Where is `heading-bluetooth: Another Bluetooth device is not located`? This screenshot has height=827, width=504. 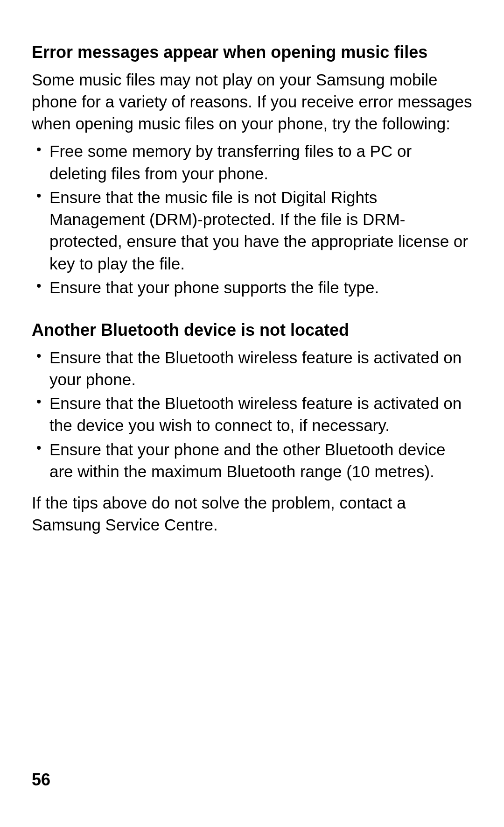
heading-bluetooth: Another Bluetooth device is not located is located at coordinates (252, 331).